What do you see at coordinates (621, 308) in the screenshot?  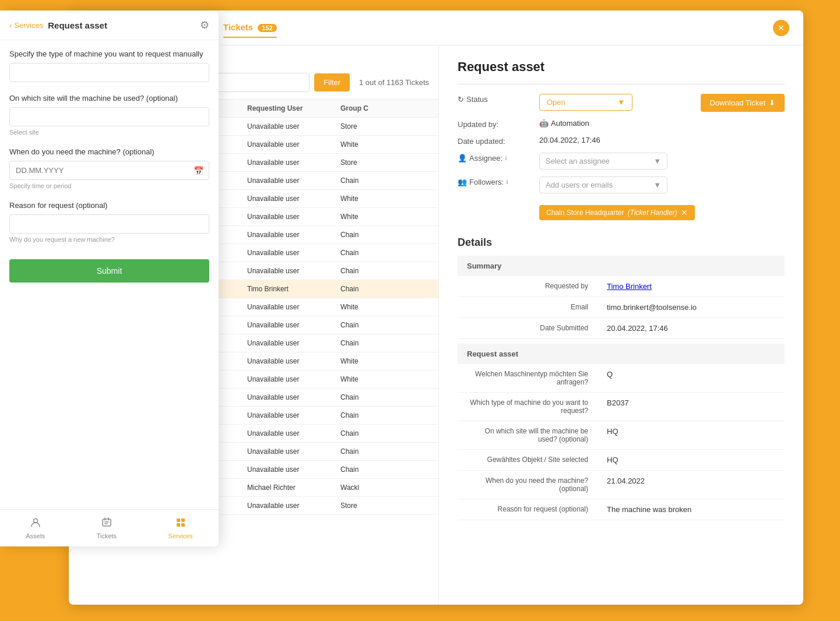 I see `summary-detail-row: Email timo.brinkert@toolsense.io` at bounding box center [621, 308].